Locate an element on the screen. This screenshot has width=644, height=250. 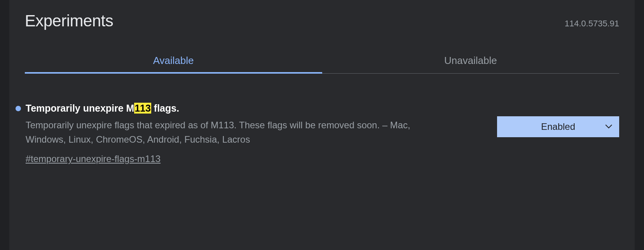
flag-title-prefix: Temporarily unexpire M is located at coordinates (80, 108).